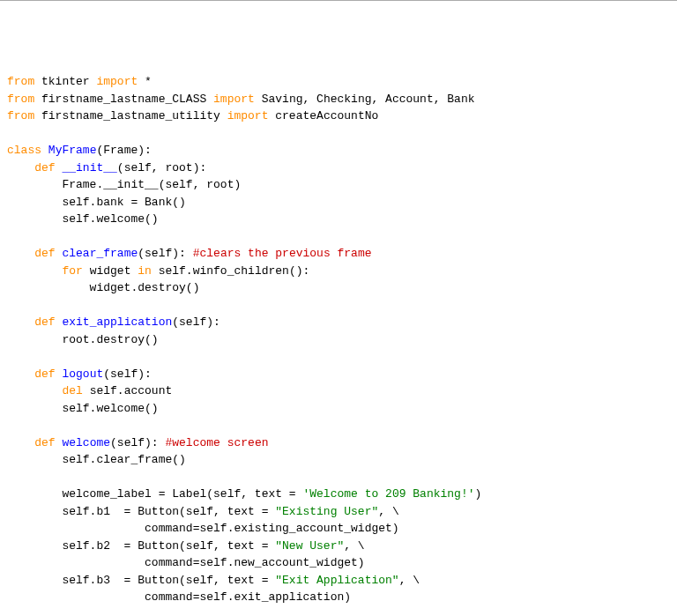 The height and width of the screenshot is (616, 677). I want to click on code-line: from firstname_lastname_CLASS import Sav…, so click(338, 100).